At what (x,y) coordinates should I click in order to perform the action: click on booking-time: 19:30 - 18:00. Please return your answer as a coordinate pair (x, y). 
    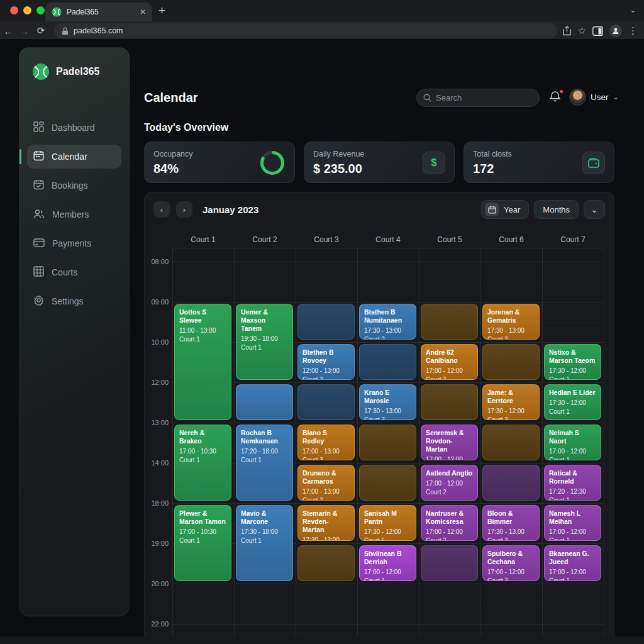
    Looking at the image, I should click on (264, 338).